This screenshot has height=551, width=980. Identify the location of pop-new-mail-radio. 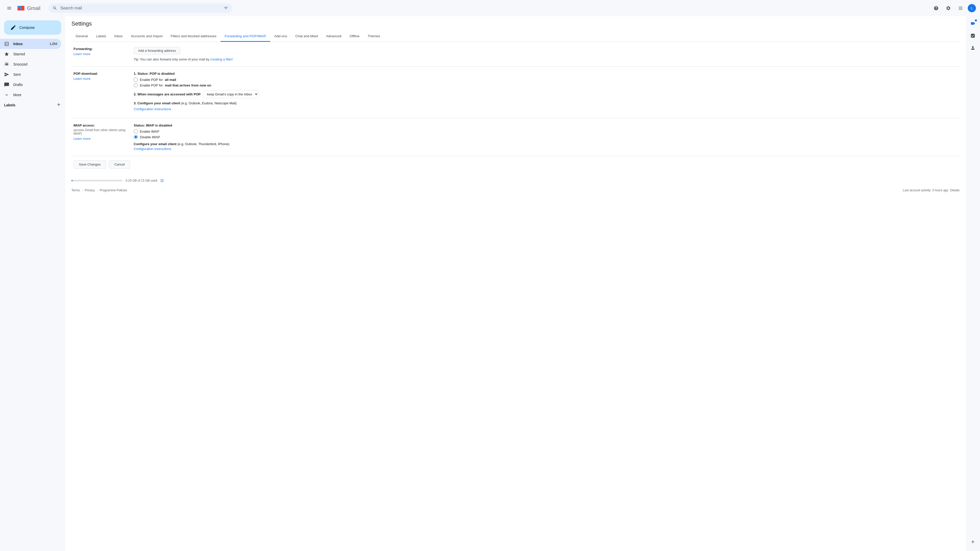
(136, 85).